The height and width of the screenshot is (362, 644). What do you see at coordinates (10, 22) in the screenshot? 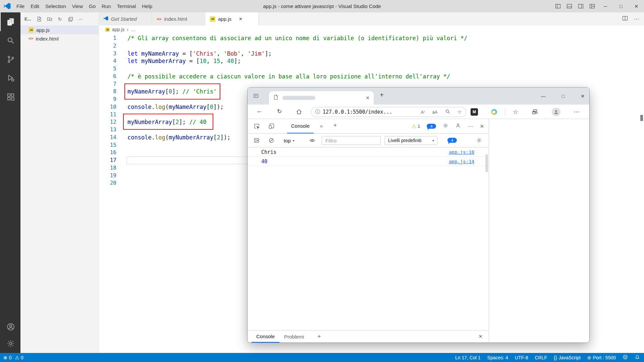
I see `explorer-icon` at bounding box center [10, 22].